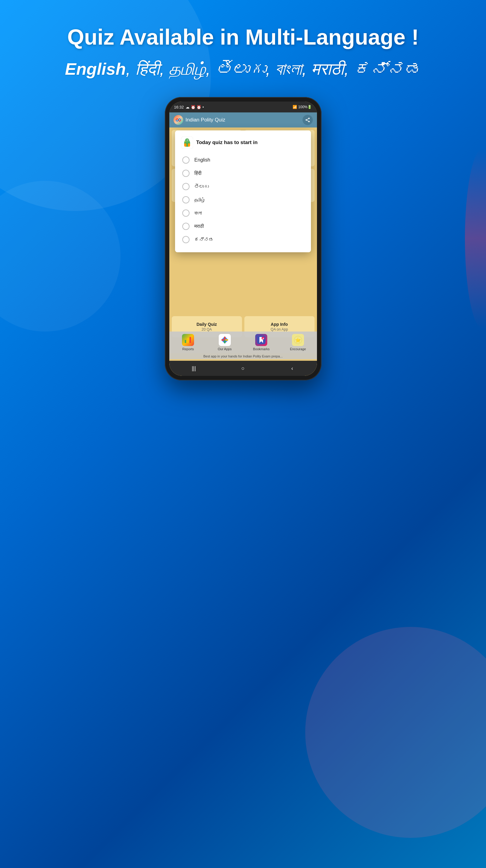 This screenshot has width=486, height=868. Describe the element at coordinates (199, 226) in the screenshot. I see `radio-marathi-label: मराठी` at that location.